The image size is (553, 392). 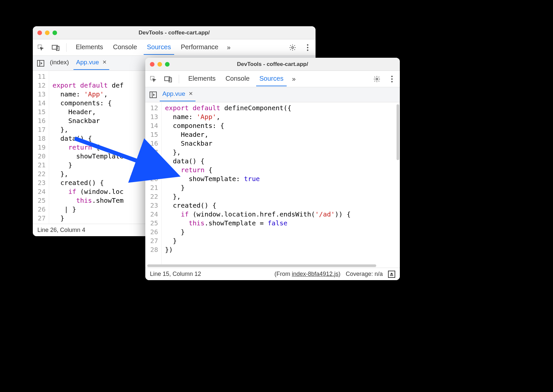 What do you see at coordinates (273, 266) in the screenshot?
I see `horizontal-scrollbar` at bounding box center [273, 266].